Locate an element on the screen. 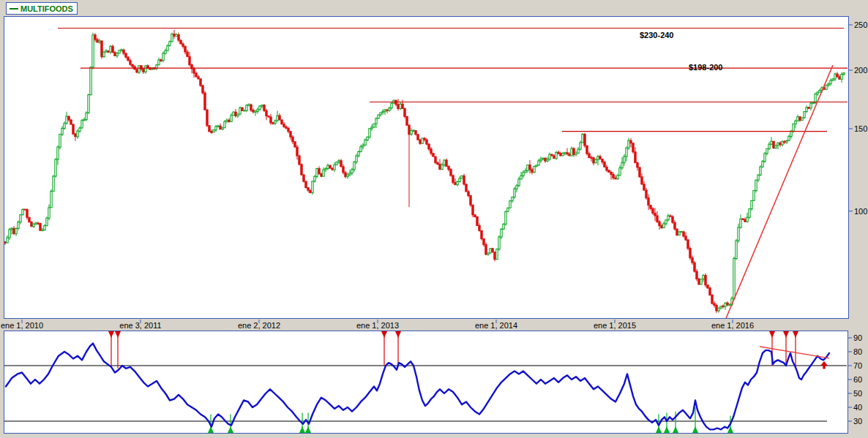 This screenshot has width=868, height=438. series-name: MULTIFOODS is located at coordinates (47, 9).